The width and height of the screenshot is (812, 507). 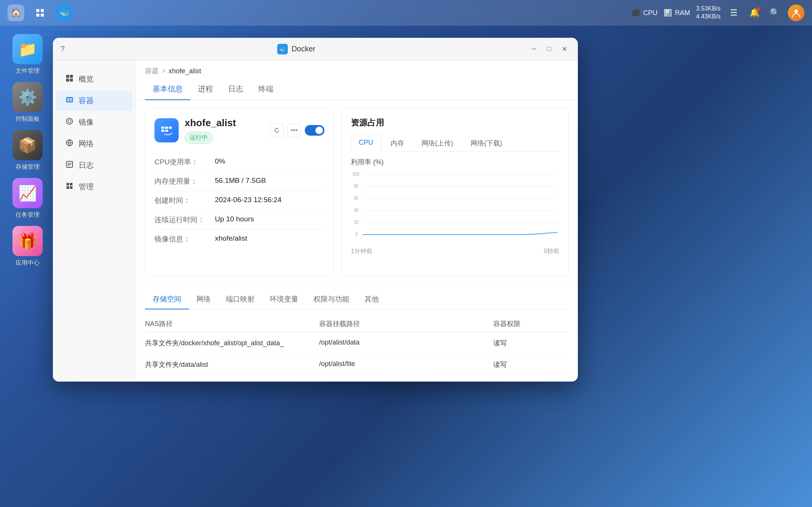 I want to click on resource-tabs: CPU 内存 网络(上传) 网络(下载), so click(x=455, y=143).